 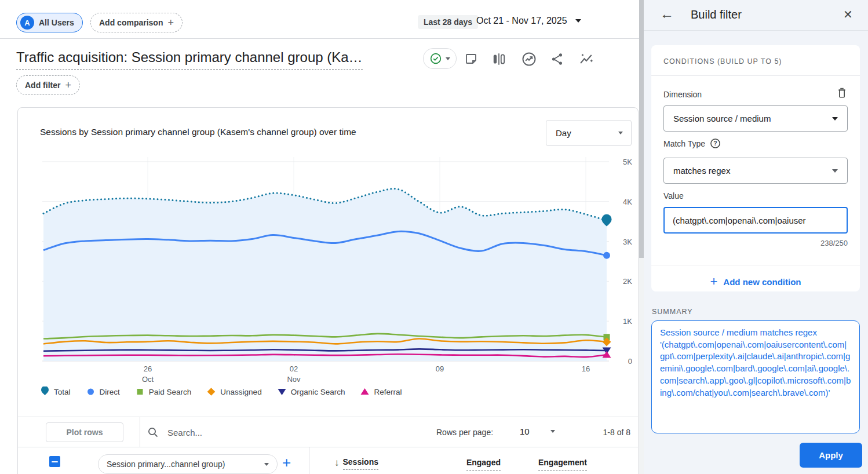 I want to click on svg-text: 1K, so click(x=628, y=321).